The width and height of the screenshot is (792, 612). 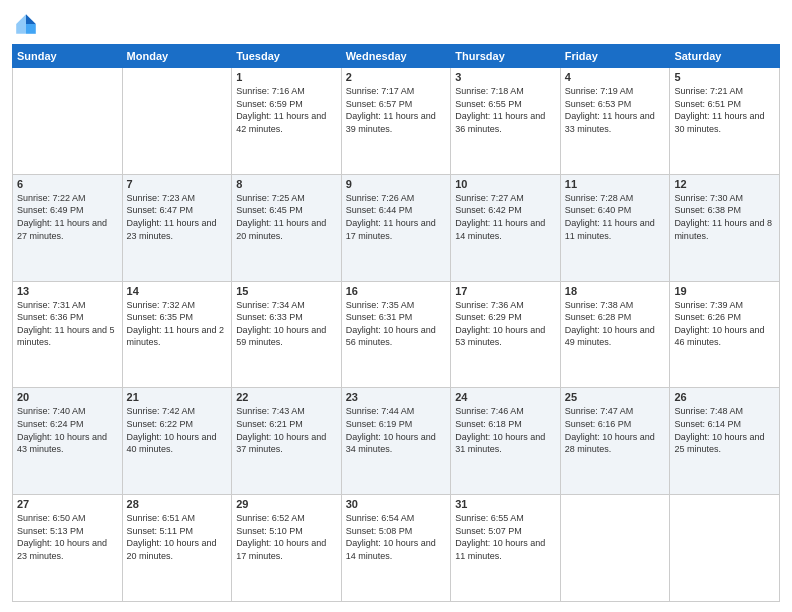 What do you see at coordinates (724, 430) in the screenshot?
I see `day-info: Sunrise: 7:48 AM Sunset: 6:14 PM Dayligh…` at bounding box center [724, 430].